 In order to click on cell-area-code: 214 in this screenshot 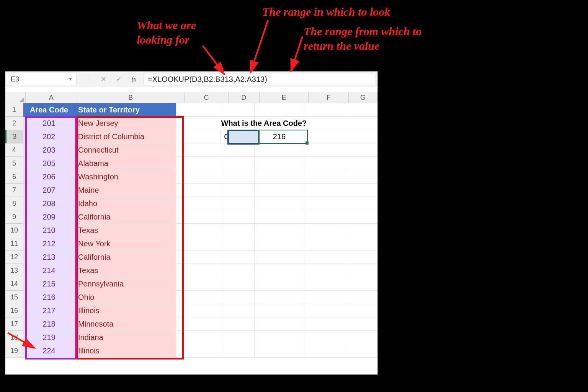, I will do `click(49, 271)`.